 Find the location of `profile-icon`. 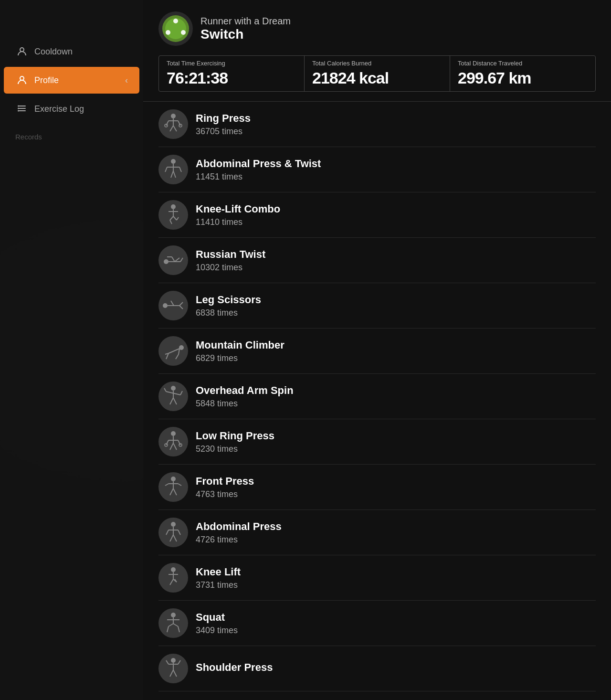

profile-icon is located at coordinates (22, 80).